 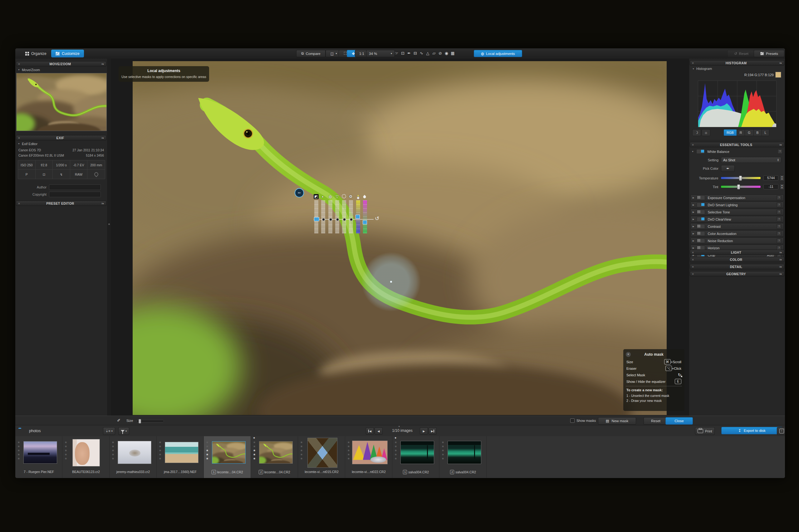 I want to click on display-tool-icon: ⊟, so click(x=415, y=53).